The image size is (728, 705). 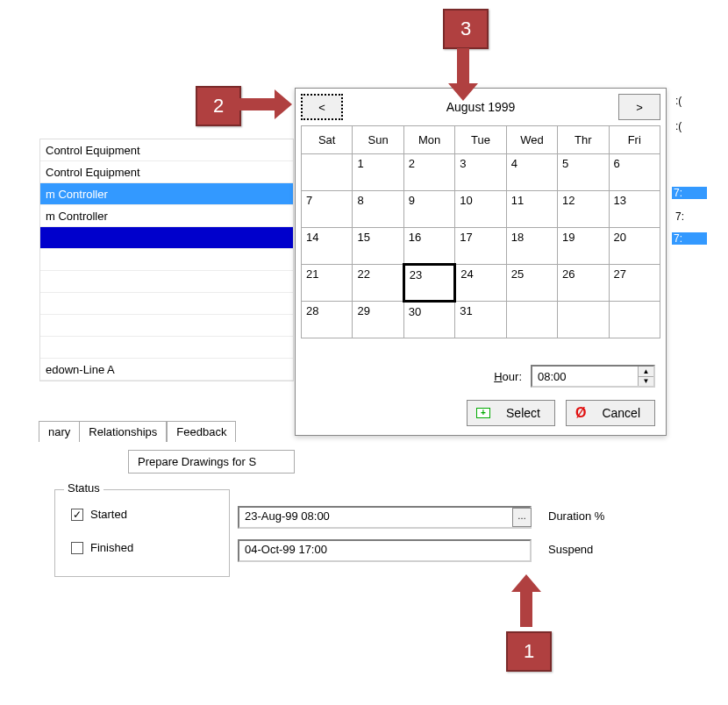 What do you see at coordinates (634, 210) in the screenshot?
I see `calendar-day: 13` at bounding box center [634, 210].